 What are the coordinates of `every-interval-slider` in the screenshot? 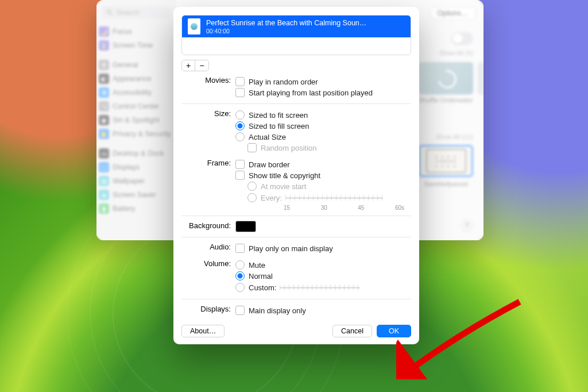 It's located at (334, 198).